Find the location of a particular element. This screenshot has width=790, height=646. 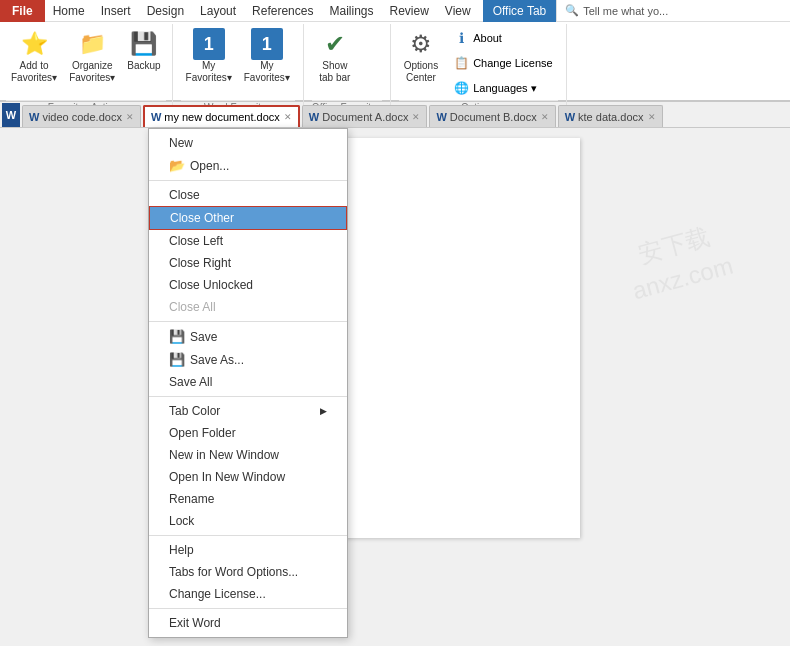

insert-menu-item: Insert is located at coordinates (116, 11).